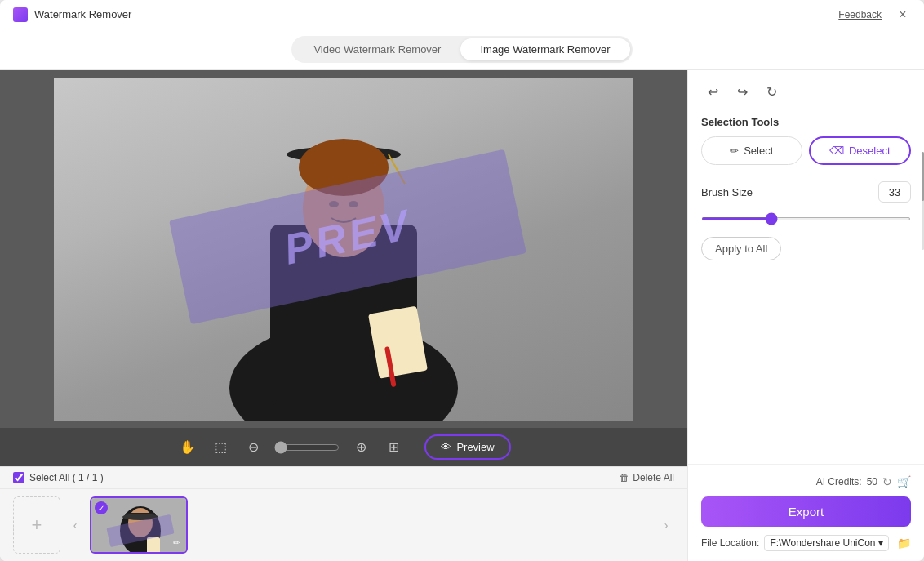 The image size is (924, 561). What do you see at coordinates (860, 15) in the screenshot?
I see `feedback-link: Feedback` at bounding box center [860, 15].